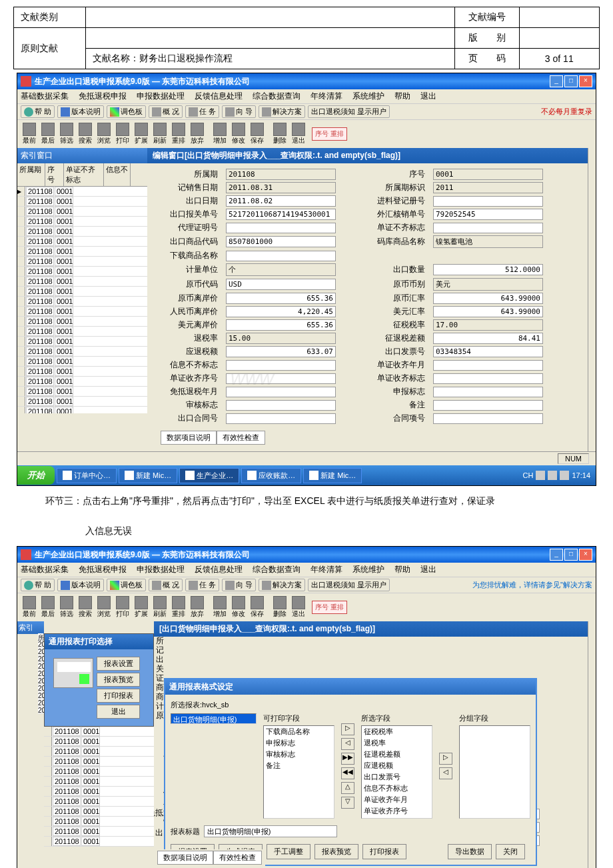 The image size is (613, 868). Describe the element at coordinates (209, 476) in the screenshot. I see `taskbar-item: 生产企业…` at that location.